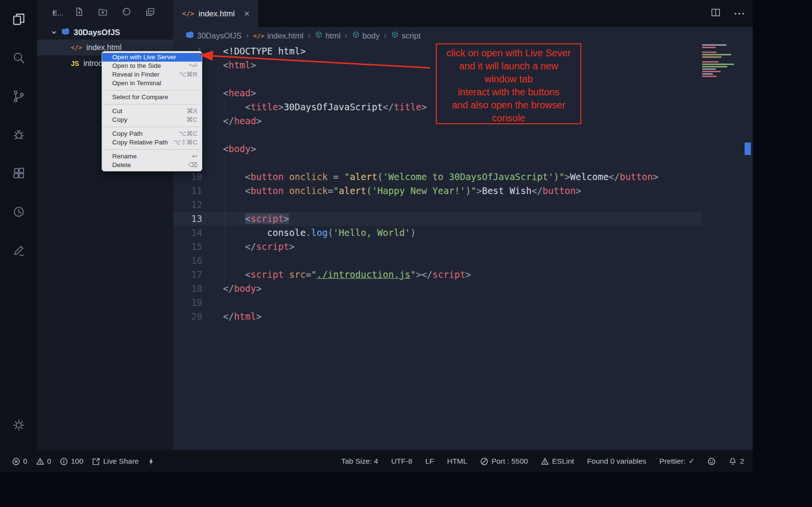  What do you see at coordinates (152, 97) in the screenshot?
I see `menu-item-select-for-compare: Select for Compare` at bounding box center [152, 97].